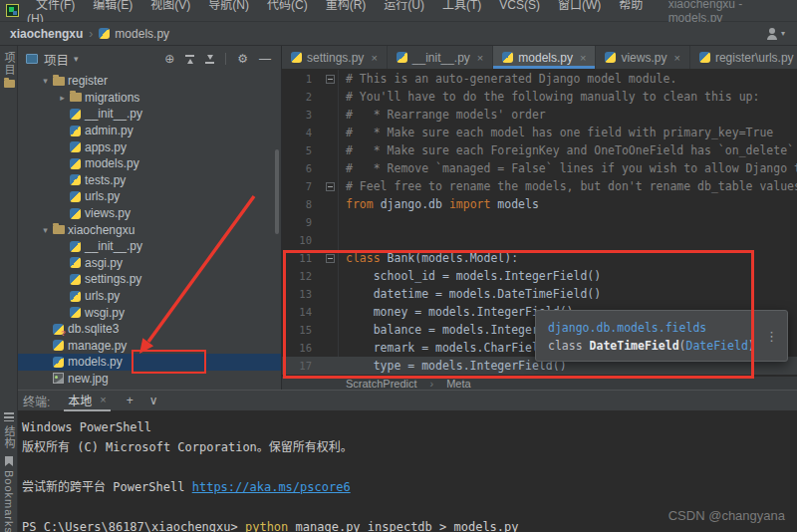 The width and height of the screenshot is (797, 532). I want to click on tab-label: models.py, so click(546, 58).